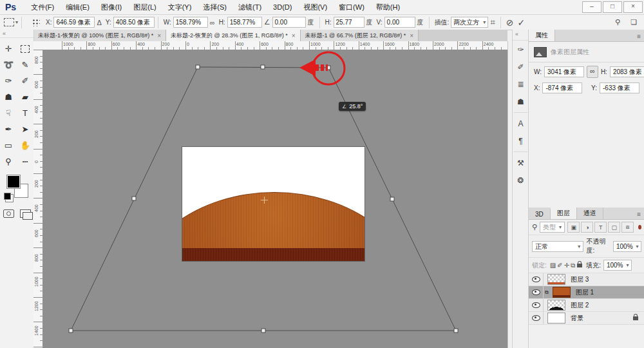  I want to click on path-selection-tool: ➤, so click(25, 129).